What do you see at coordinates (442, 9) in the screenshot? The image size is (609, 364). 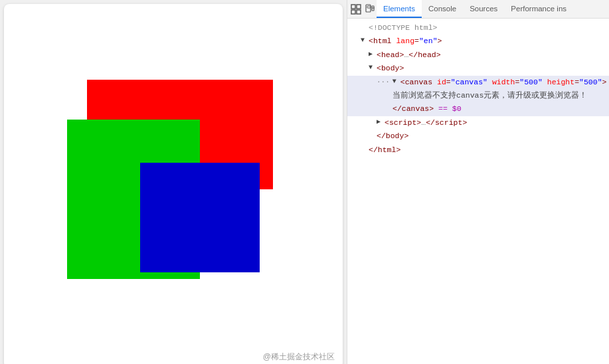 I see `tab-console: Console` at bounding box center [442, 9].